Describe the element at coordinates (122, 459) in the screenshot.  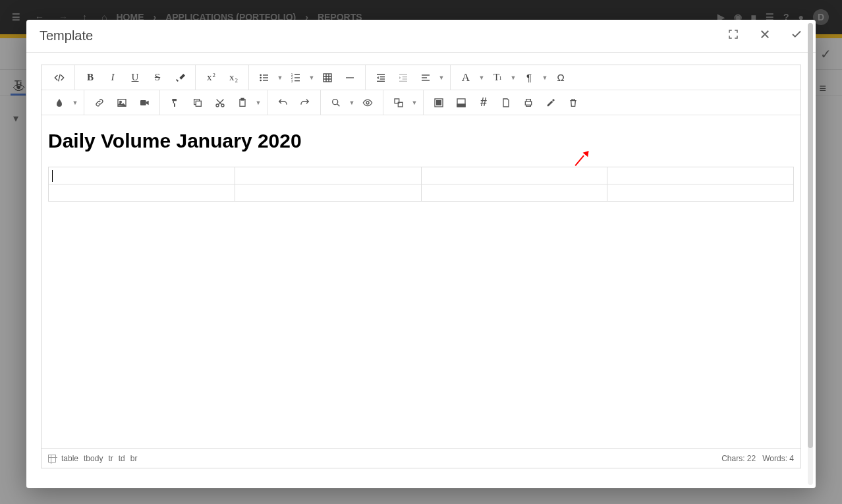
I see `path-td: td` at that location.